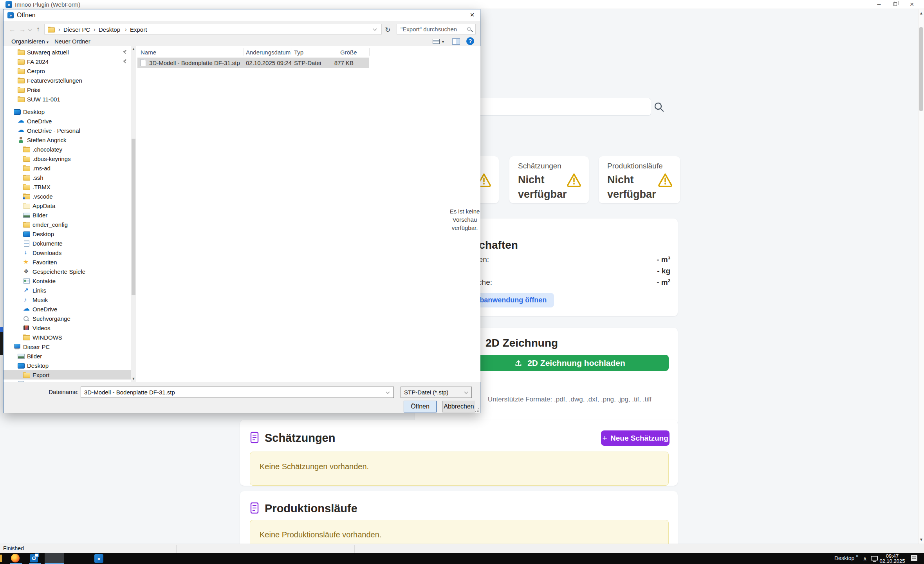  Describe the element at coordinates (213, 29) in the screenshot. I see `address-bar: › Dieser PC › Desktop › Export` at that location.